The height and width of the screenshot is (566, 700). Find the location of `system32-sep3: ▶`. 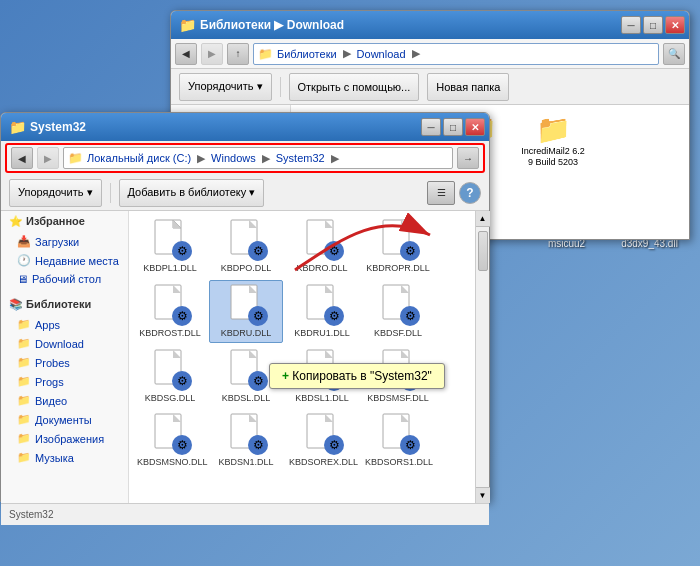

system32-sep3: ▶ is located at coordinates (335, 158).